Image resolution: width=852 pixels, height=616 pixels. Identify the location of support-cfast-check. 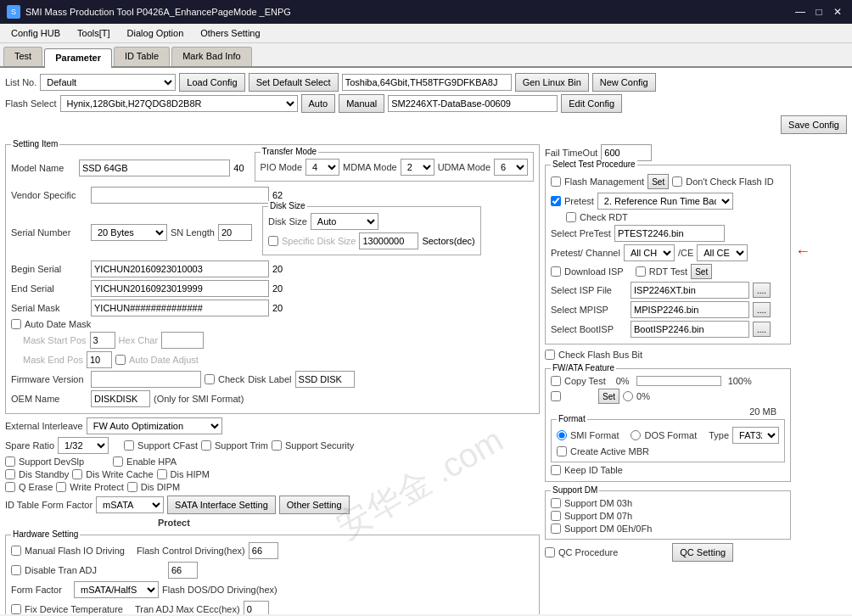
(129, 445).